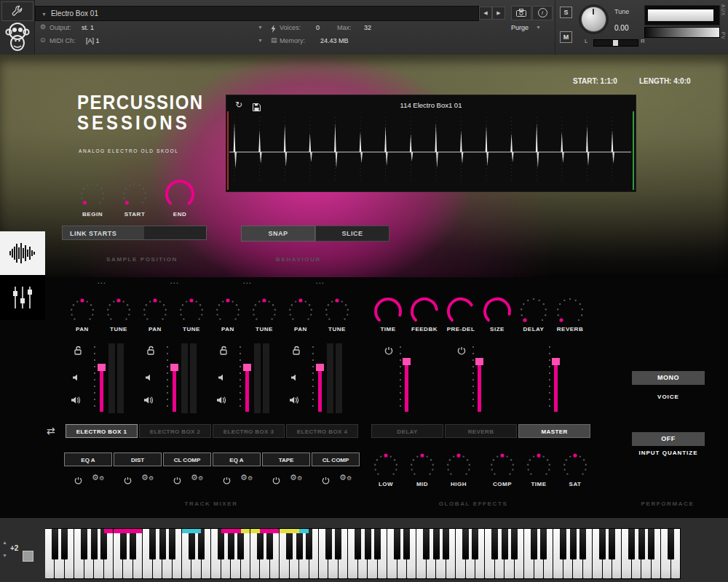  What do you see at coordinates (178, 481) in the screenshot?
I see `fx3-power-icon` at bounding box center [178, 481].